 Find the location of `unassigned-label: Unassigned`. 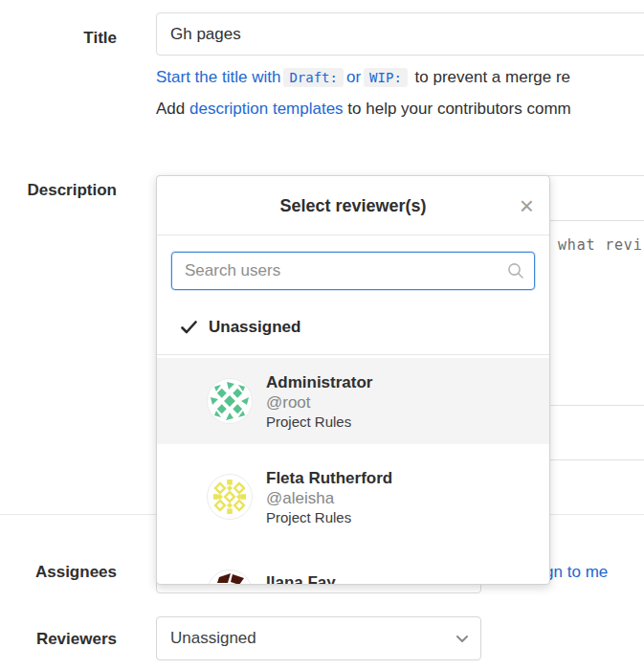

unassigned-label: Unassigned is located at coordinates (255, 327).